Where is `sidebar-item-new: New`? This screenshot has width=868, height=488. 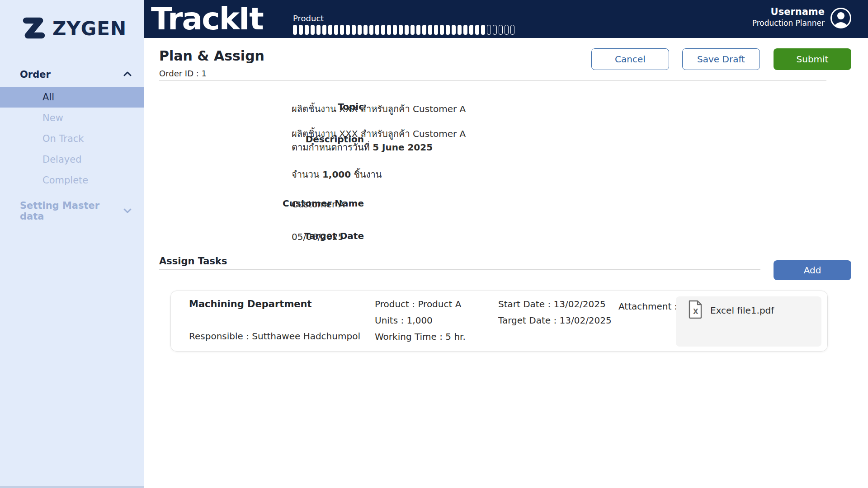
sidebar-item-new: New is located at coordinates (72, 118).